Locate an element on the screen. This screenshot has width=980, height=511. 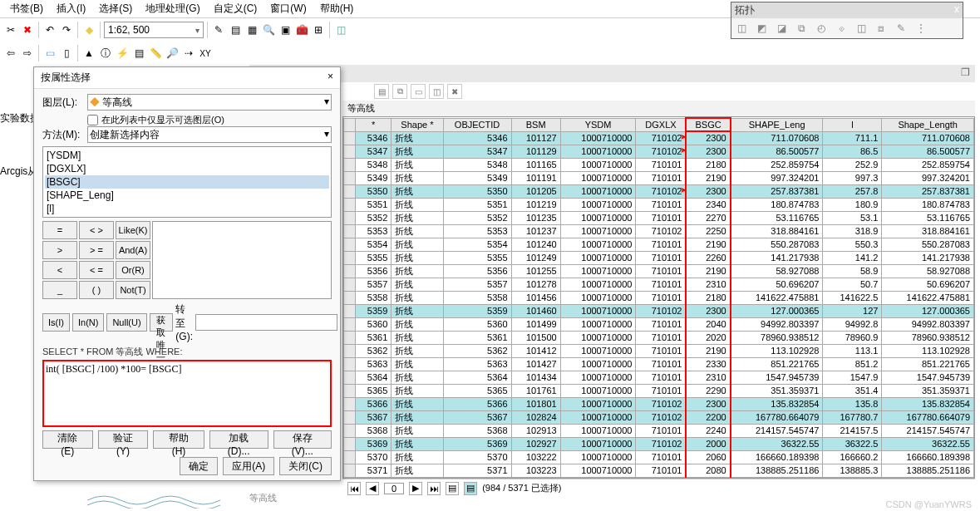
toolbox-icon: 🧰 is located at coordinates (302, 30).